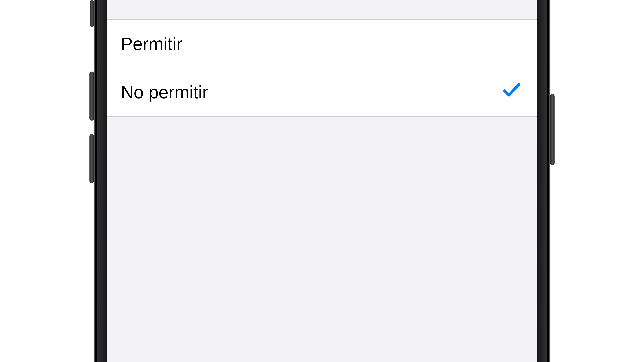  I want to click on option-allow: Permitir, so click(322, 44).